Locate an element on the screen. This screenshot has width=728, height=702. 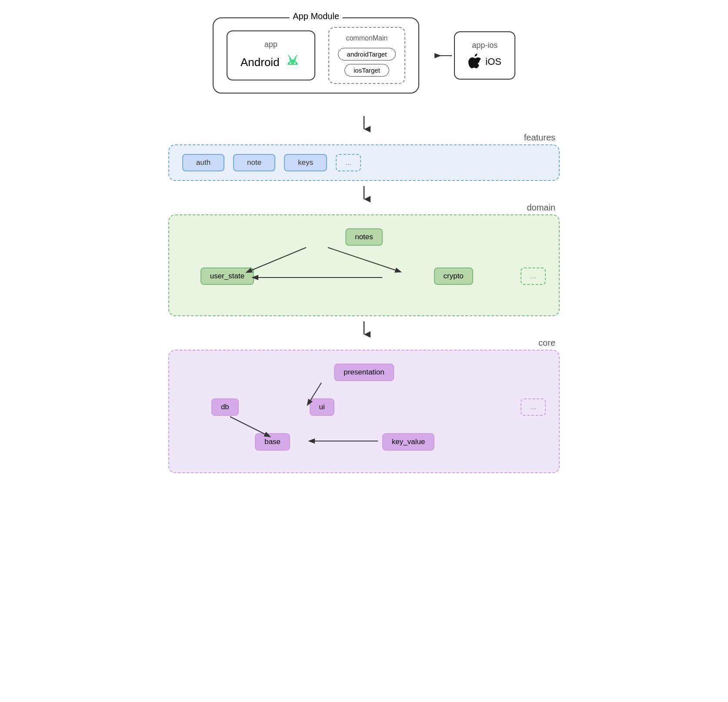
core-more: ... is located at coordinates (533, 407).